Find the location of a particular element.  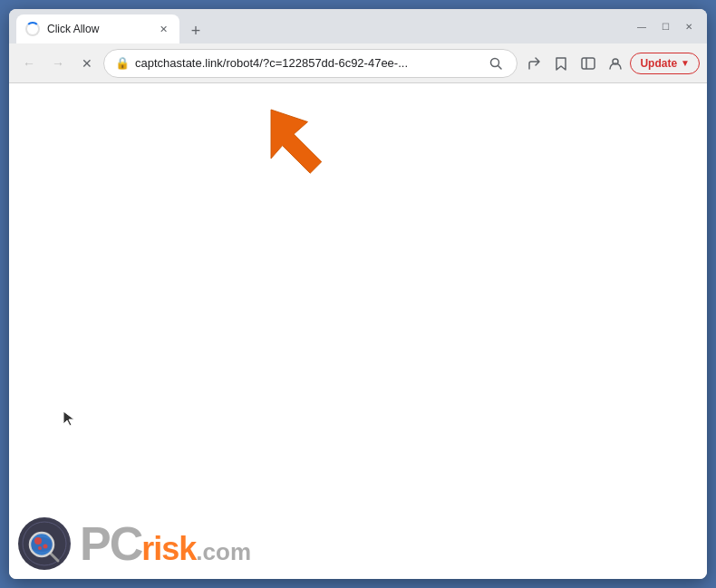

update-label: Update is located at coordinates (658, 63).